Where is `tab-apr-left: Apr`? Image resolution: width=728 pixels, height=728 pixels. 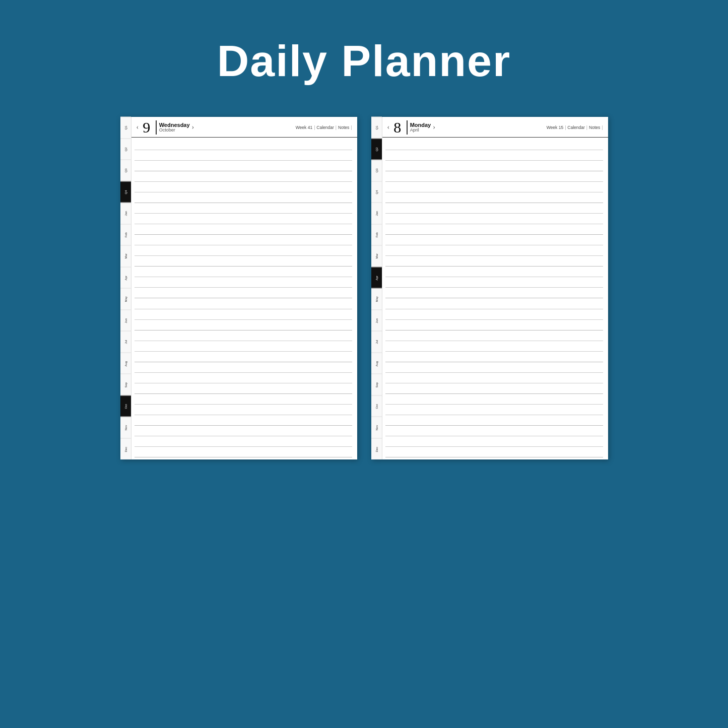 tab-apr-left: Apr is located at coordinates (126, 278).